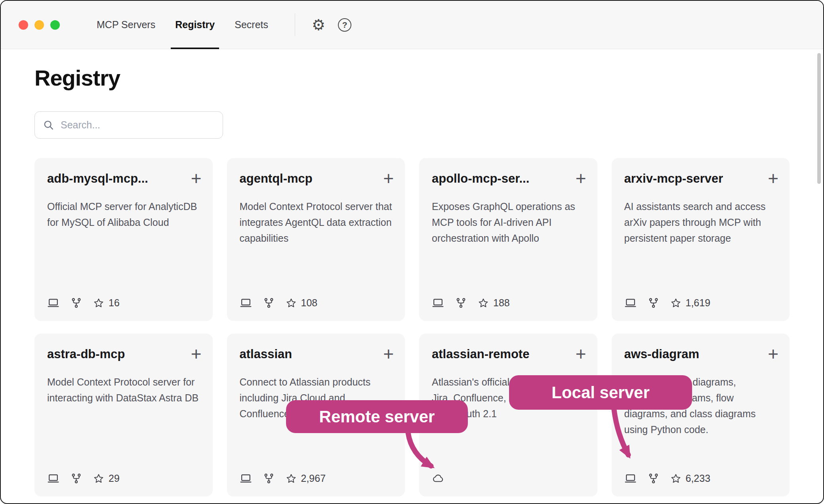  What do you see at coordinates (114, 303) in the screenshot?
I see `star-count: 16` at bounding box center [114, 303].